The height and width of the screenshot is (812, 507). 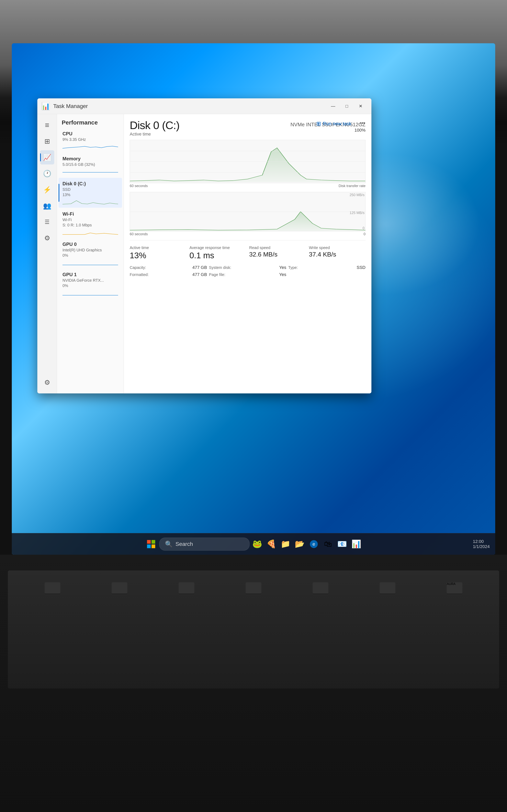 What do you see at coordinates (300, 544) in the screenshot?
I see `taskbar-app-folder: 📂` at bounding box center [300, 544].